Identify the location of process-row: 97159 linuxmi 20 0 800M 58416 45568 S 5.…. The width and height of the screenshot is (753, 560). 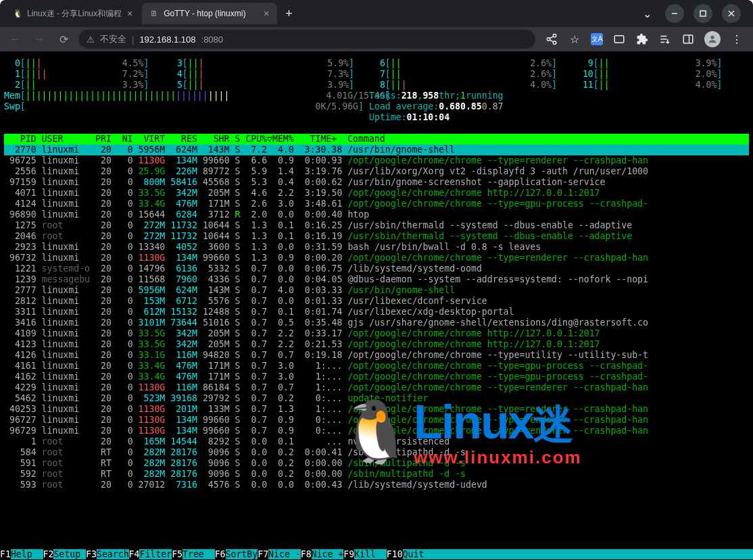
(376, 182).